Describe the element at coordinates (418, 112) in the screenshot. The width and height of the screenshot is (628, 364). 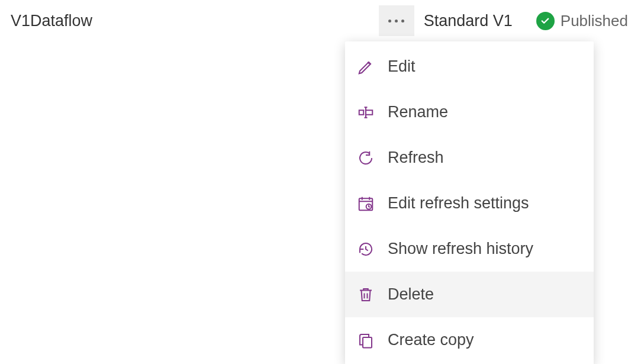
I see `menu-item-label: Rename` at that location.